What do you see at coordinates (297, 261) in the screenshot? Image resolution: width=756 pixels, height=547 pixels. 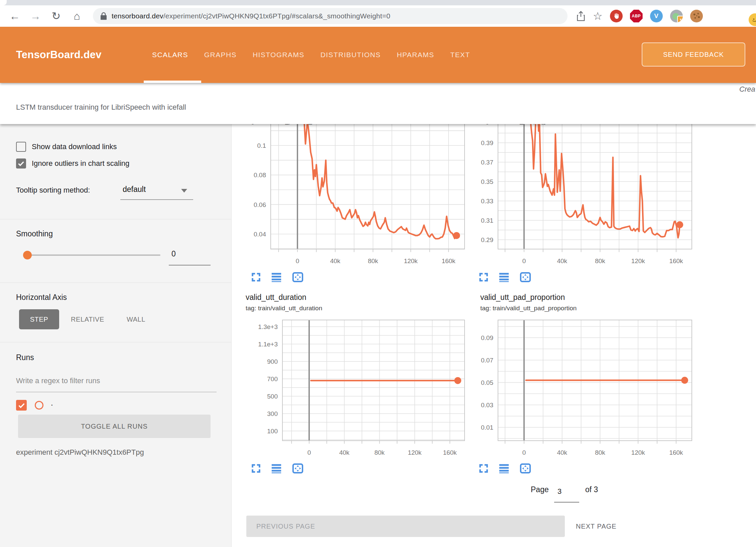 I see `svg-text: 0` at bounding box center [297, 261].